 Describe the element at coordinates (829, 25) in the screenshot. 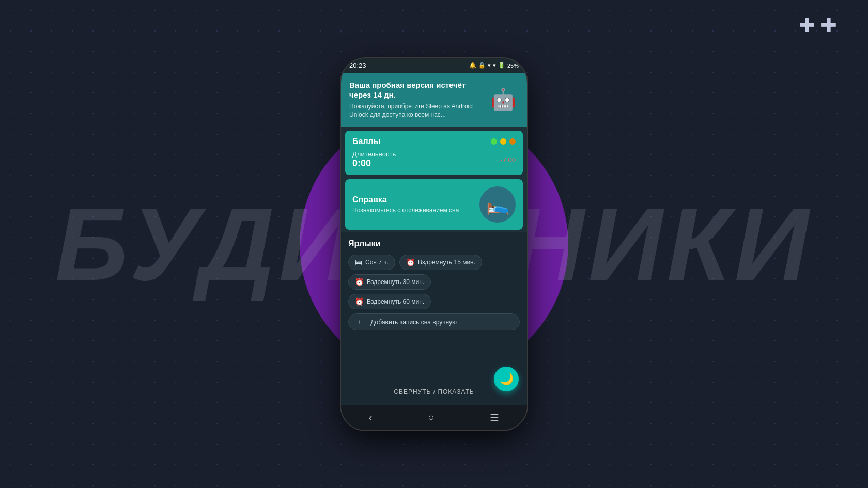

I see `plus-icon-2: ✚` at that location.